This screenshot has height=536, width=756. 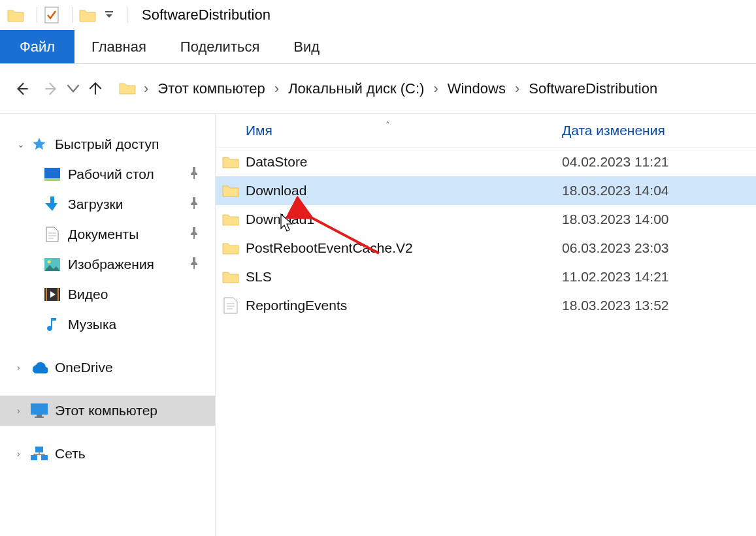 I want to click on tab-view: Вид, so click(x=306, y=47).